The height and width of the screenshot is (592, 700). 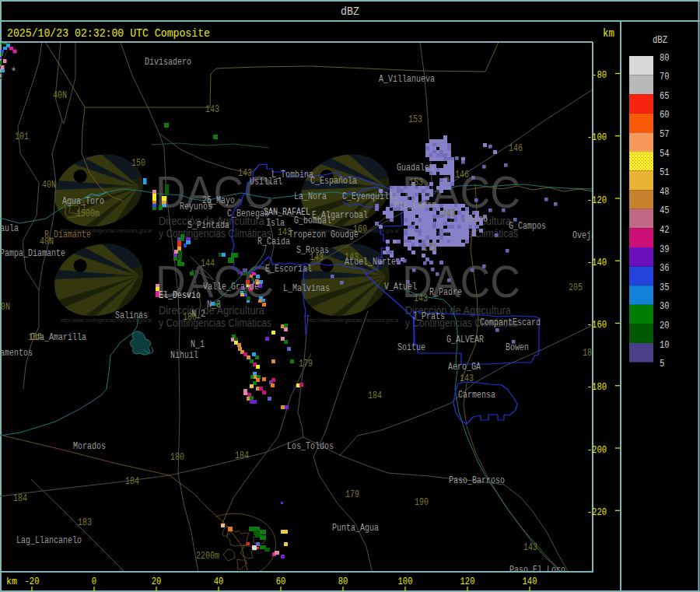 What do you see at coordinates (287, 212) in the screenshot?
I see `svg-text: SAN_RAFAEL` at bounding box center [287, 212].